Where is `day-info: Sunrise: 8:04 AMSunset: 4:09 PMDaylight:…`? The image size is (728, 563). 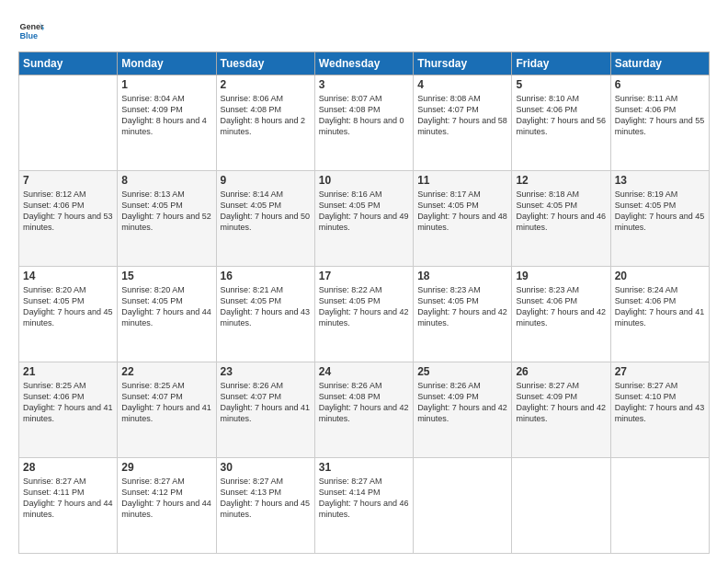
day-info: Sunrise: 8:04 AMSunset: 4:09 PMDaylight:… is located at coordinates (166, 116).